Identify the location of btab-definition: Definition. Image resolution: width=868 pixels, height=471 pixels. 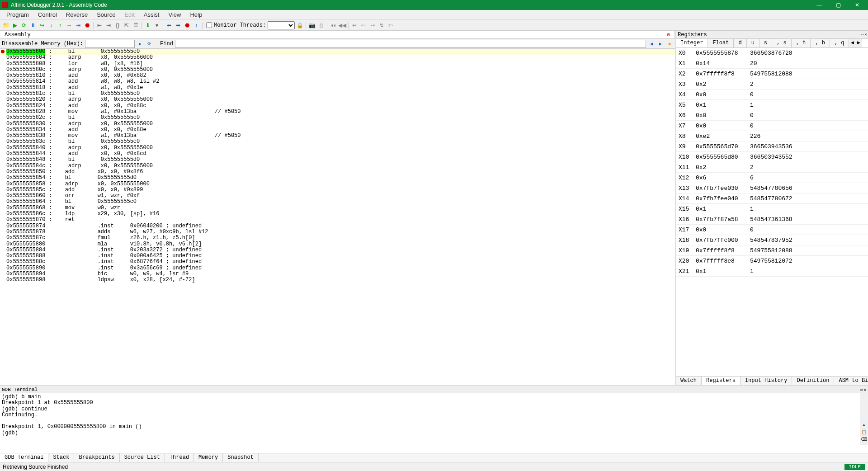
(813, 381).